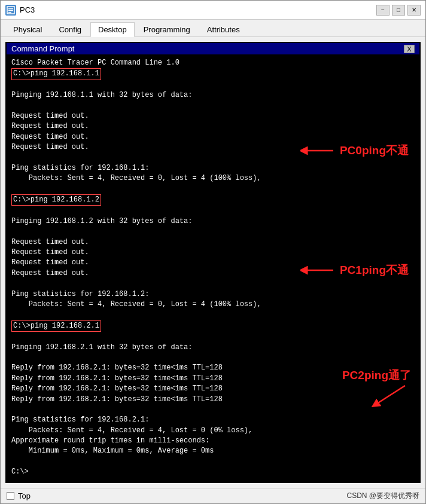 The image size is (426, 504). Describe the element at coordinates (213, 116) in the screenshot. I see `cmd-timeout1a: Request timed out.` at that location.